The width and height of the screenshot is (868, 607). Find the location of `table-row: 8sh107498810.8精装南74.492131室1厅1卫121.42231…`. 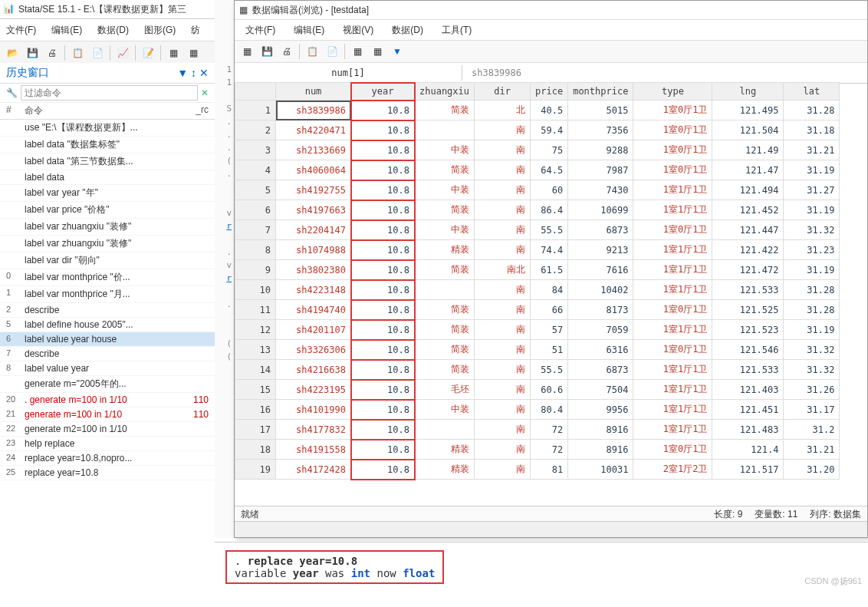

table-row: 8sh107498810.8精装南74.492131室1厅1卫121.42231… is located at coordinates (538, 250).